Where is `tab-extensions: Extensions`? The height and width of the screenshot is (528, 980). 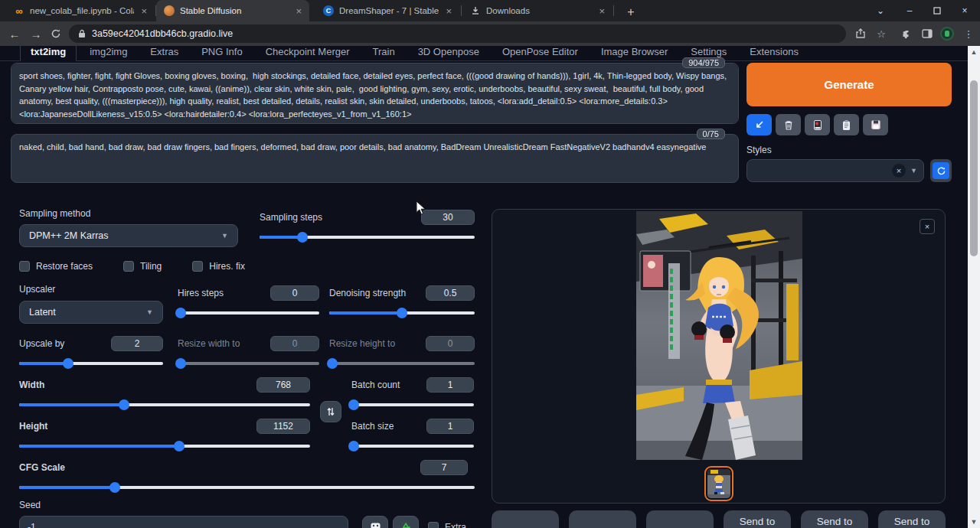 tab-extensions: Extensions is located at coordinates (774, 54).